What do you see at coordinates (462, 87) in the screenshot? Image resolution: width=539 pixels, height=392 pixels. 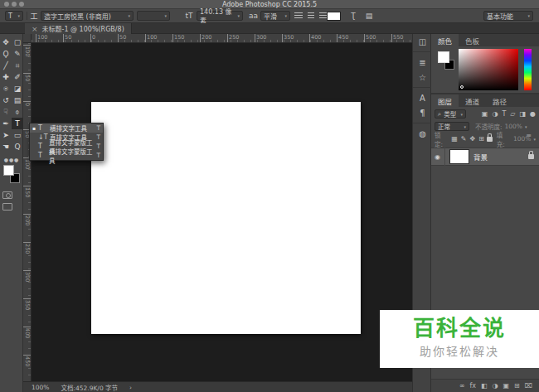 I see `color-picker-marker` at bounding box center [462, 87].